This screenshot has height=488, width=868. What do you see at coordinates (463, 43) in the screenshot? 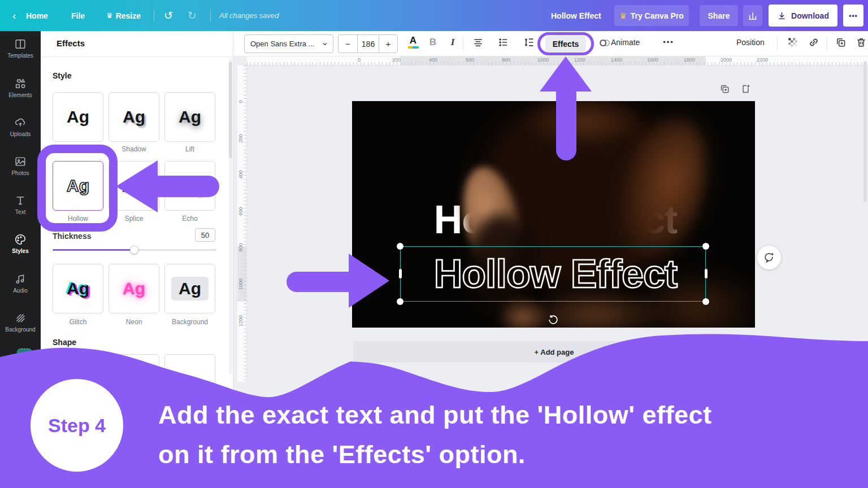
I see `toolbar-divider` at bounding box center [463, 43].